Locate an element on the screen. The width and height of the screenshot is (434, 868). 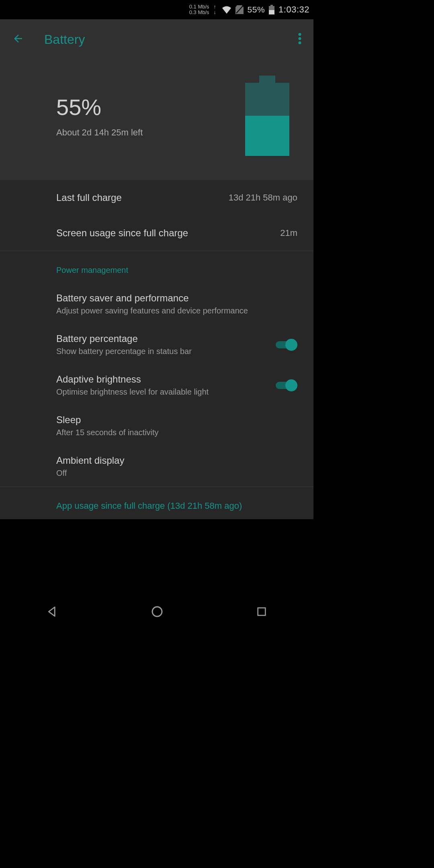
setting-title: Battery percentage is located at coordinates (166, 339).